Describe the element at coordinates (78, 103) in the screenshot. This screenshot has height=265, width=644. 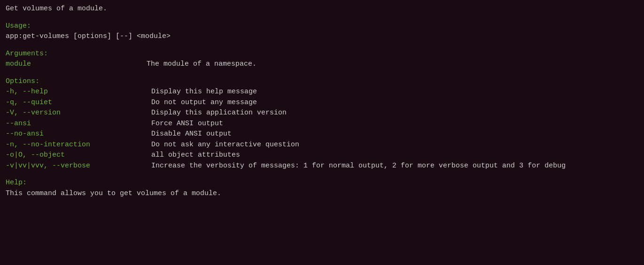
I see `option-flag-1: -q, --quiet` at that location.